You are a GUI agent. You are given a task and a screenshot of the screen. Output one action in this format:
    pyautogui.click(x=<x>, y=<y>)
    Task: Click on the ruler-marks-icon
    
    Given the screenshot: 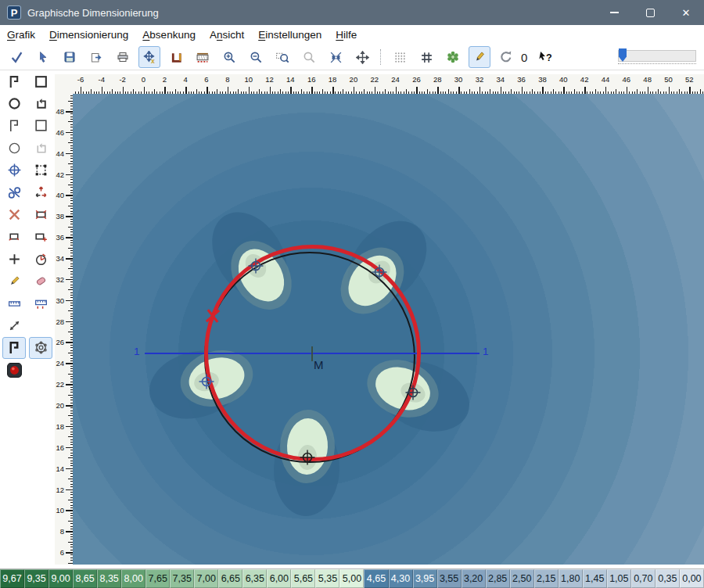 What is the action you would take?
    pyautogui.click(x=41, y=303)
    